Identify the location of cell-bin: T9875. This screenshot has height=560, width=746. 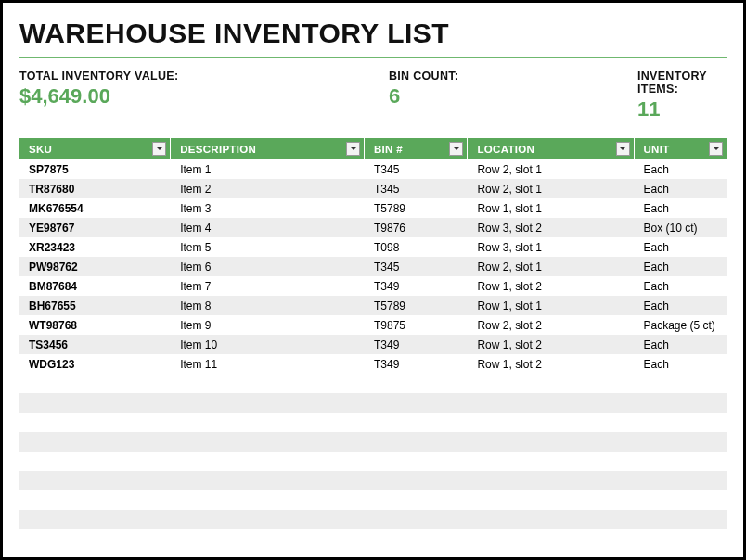
(416, 325).